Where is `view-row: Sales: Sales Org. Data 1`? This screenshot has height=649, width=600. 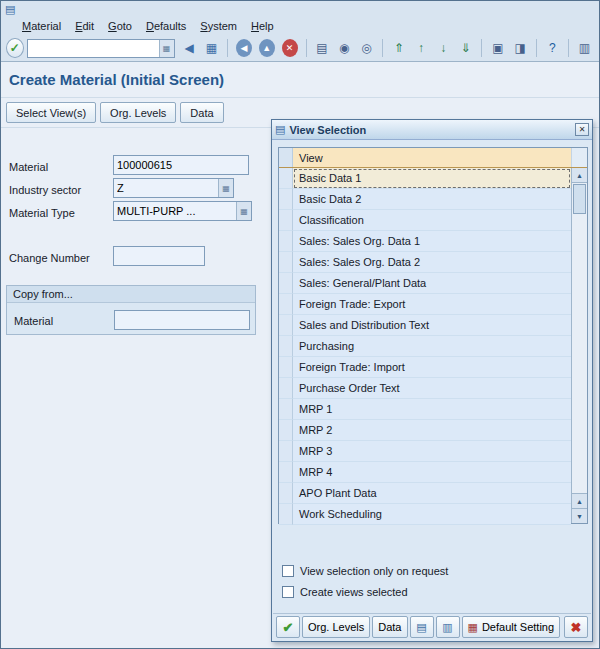
view-row: Sales: Sales Org. Data 1 is located at coordinates (425, 242).